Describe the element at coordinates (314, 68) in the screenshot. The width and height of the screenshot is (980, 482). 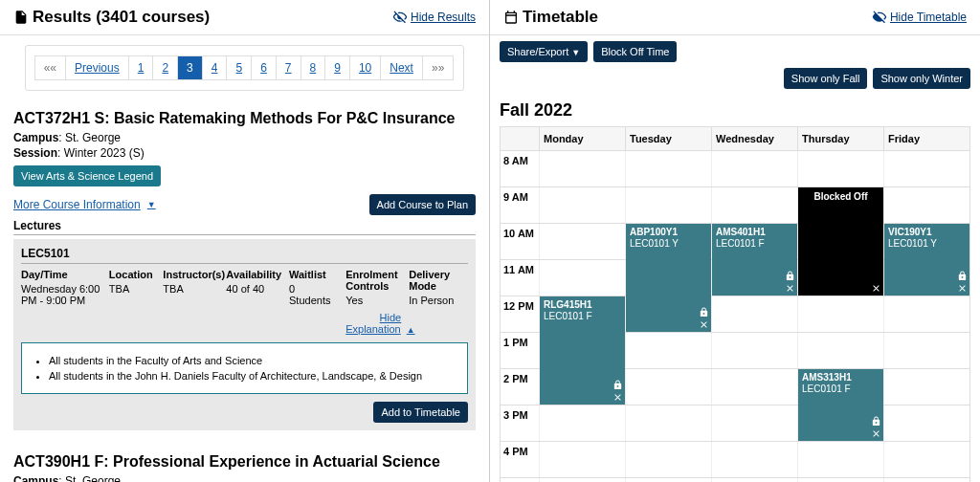
I see `page-8: 8` at that location.